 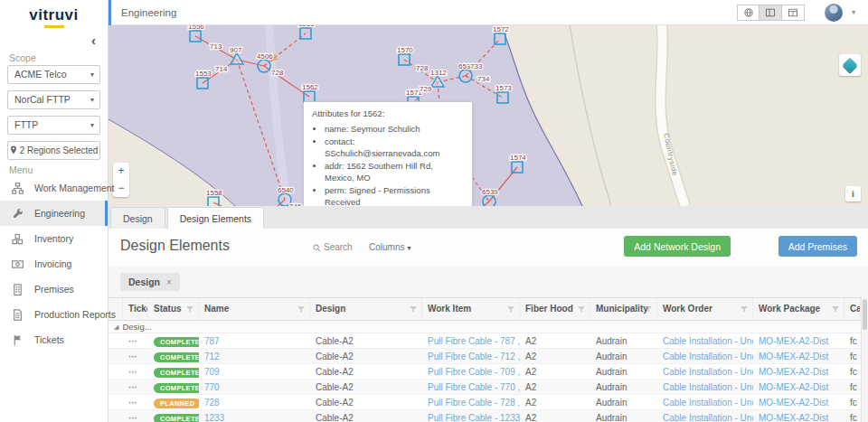 What do you see at coordinates (705, 309) in the screenshot?
I see `column-header-work-order: Work Order` at bounding box center [705, 309].